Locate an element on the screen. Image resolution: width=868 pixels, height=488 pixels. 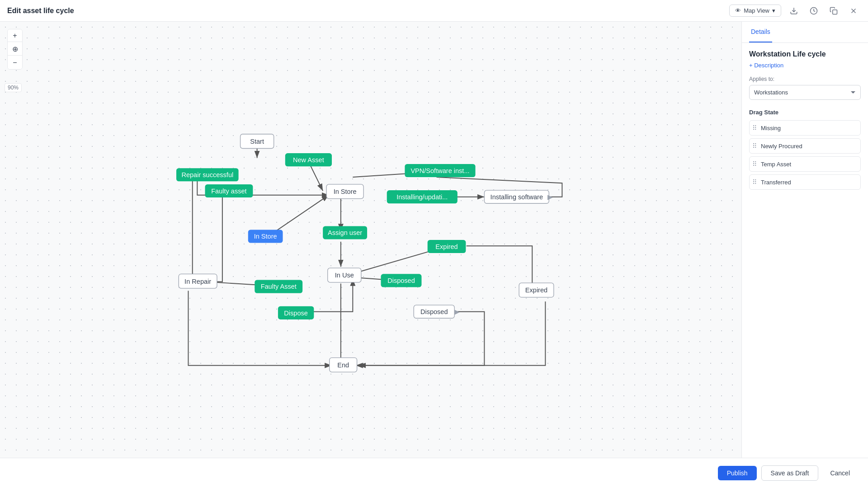
page-title: Edit asset life cycle is located at coordinates (41, 11).